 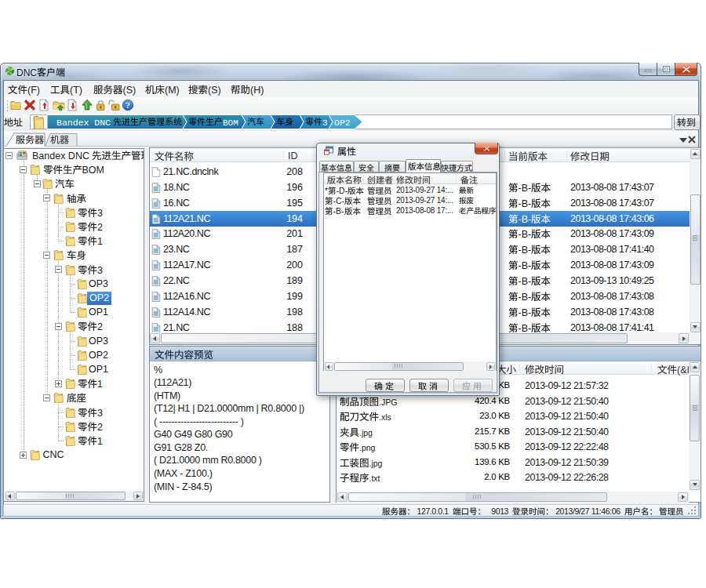 What do you see at coordinates (325, 123) in the screenshot?
I see `svg-text: 3` at bounding box center [325, 123].